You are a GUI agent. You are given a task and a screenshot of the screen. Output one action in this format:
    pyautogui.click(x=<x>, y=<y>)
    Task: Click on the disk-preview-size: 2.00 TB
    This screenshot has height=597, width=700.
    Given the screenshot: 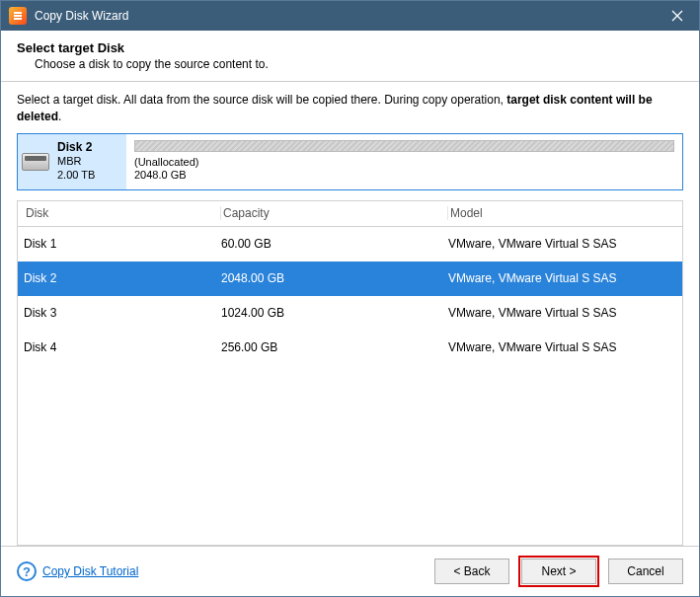 What is the action you would take?
    pyautogui.click(x=76, y=176)
    